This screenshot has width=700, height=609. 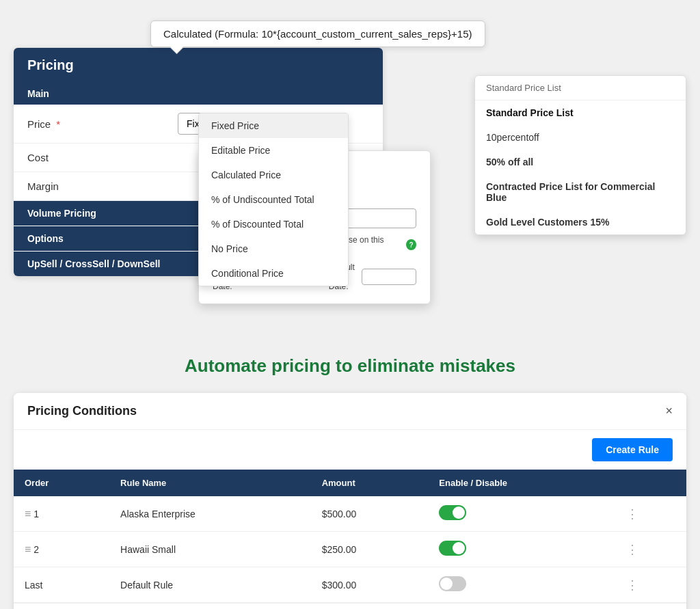 I want to click on table-row: Last Default Rule $300.00 ⋮, so click(x=350, y=585).